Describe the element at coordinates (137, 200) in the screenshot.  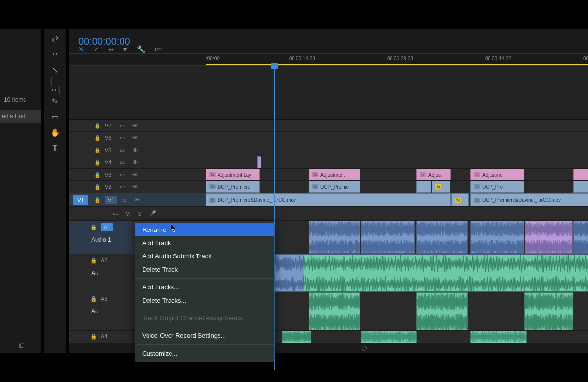
I see `track-header: V1 🔒 V1 ▭ 👁` at that location.